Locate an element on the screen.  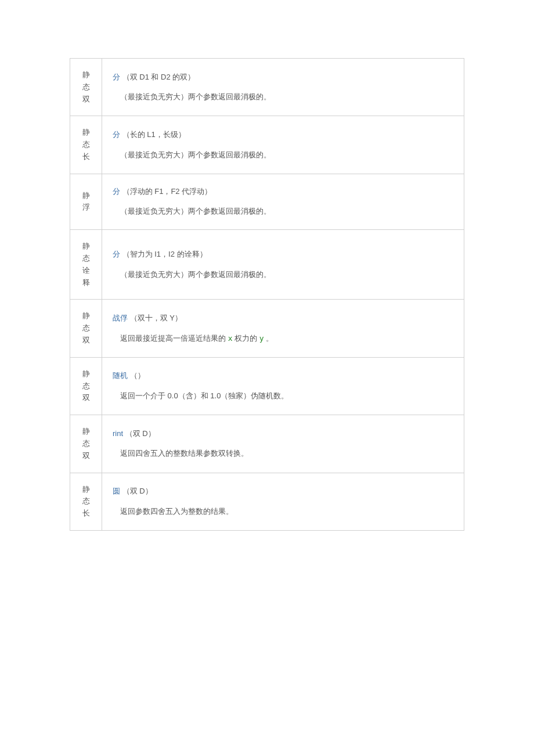
method-params: （双 D1 和 D2 的双） is located at coordinates (159, 77).